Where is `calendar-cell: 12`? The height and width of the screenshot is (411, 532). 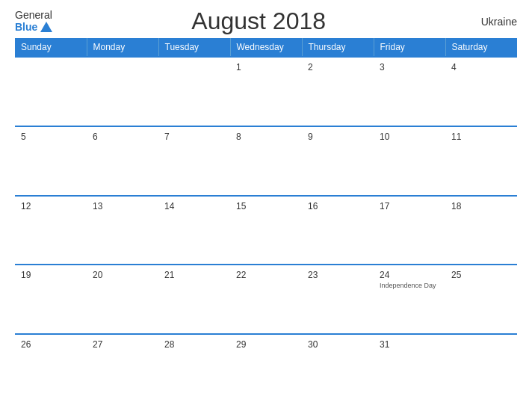
calendar-cell: 12 is located at coordinates (51, 230).